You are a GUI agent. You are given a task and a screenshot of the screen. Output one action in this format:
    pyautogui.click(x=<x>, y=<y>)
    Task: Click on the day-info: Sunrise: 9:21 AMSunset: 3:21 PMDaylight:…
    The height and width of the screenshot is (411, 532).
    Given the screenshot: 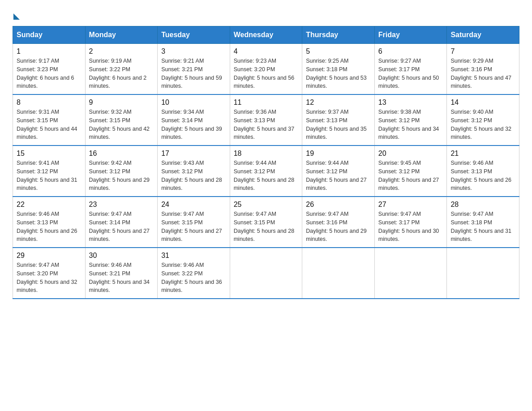 What is the action you would take?
    pyautogui.click(x=193, y=73)
    